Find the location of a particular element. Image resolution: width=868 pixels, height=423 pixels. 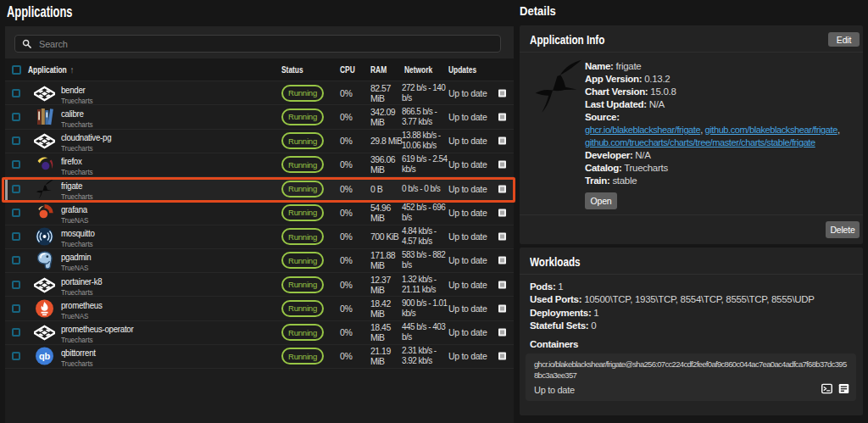

source-link-github: github.com/blakeblackshear/frigate is located at coordinates (771, 130).